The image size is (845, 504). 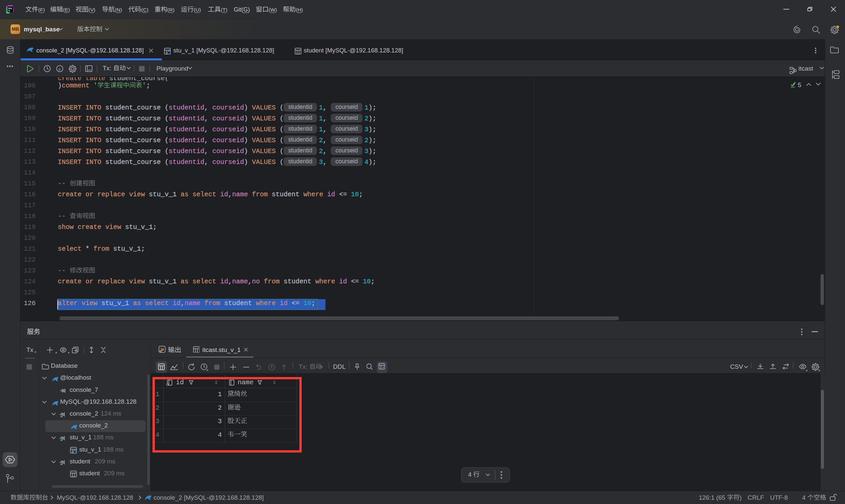 What do you see at coordinates (10, 8) in the screenshot?
I see `svg-text: DG` at bounding box center [10, 8].